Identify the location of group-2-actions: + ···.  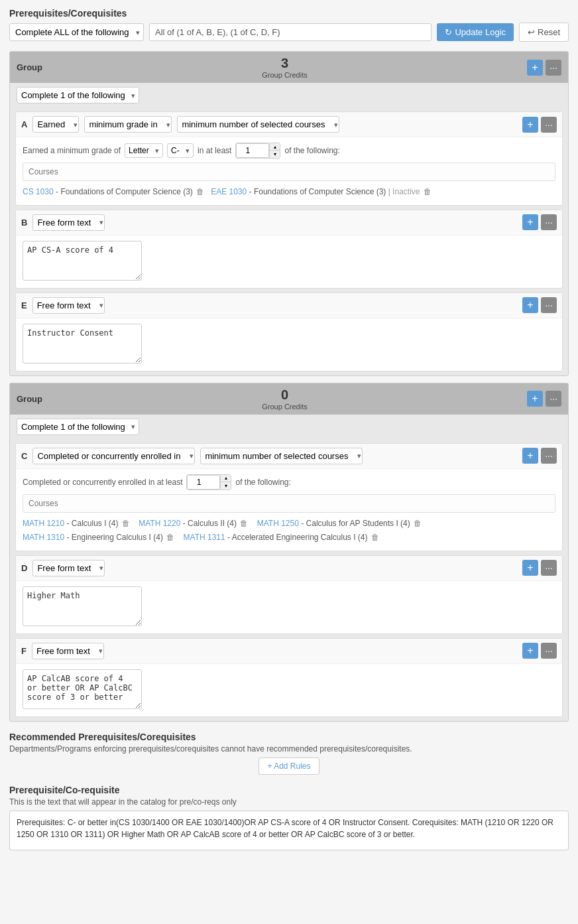
(544, 399).